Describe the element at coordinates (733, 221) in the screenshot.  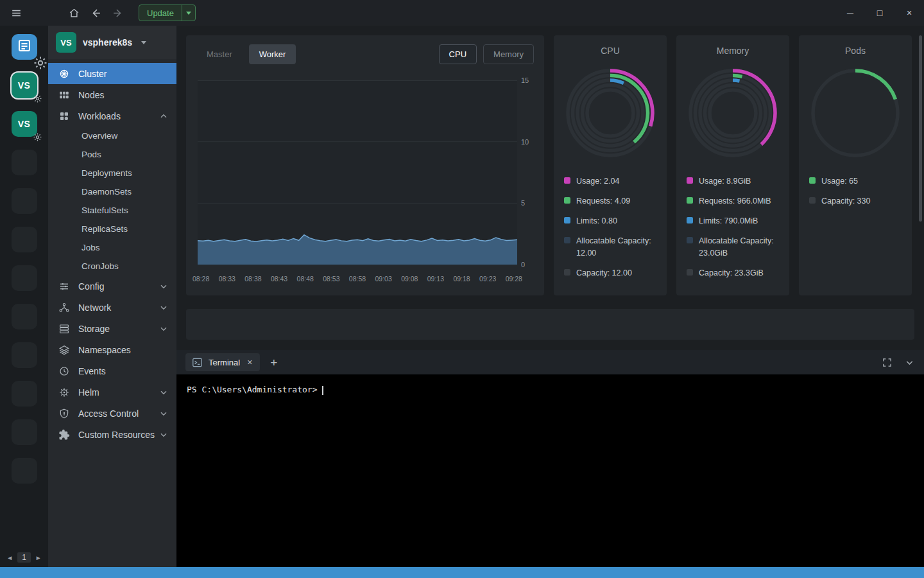
I see `legend-item: Limits: 790.0MiB` at that location.